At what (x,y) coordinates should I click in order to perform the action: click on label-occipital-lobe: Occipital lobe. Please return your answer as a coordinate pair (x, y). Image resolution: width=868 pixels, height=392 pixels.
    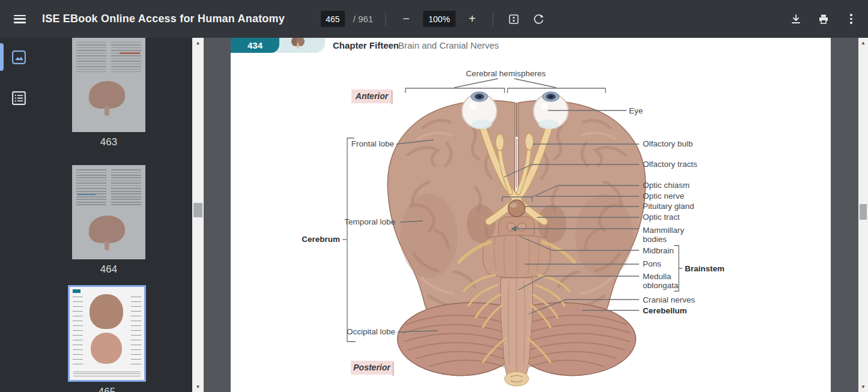
    Looking at the image, I should click on (371, 331).